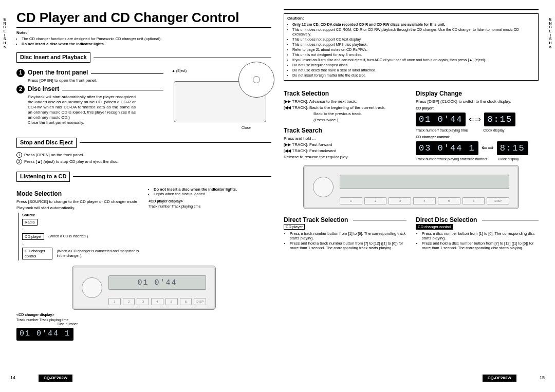  I want to click on step-2-body: Playback will start automatically after …, so click(82, 110).